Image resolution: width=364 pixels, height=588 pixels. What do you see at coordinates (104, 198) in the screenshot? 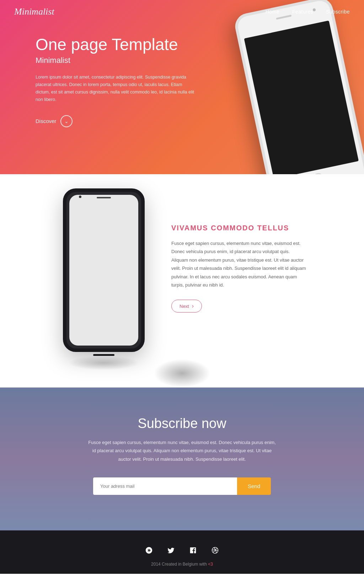
I see `dark-phone-speaker` at bounding box center [104, 198].